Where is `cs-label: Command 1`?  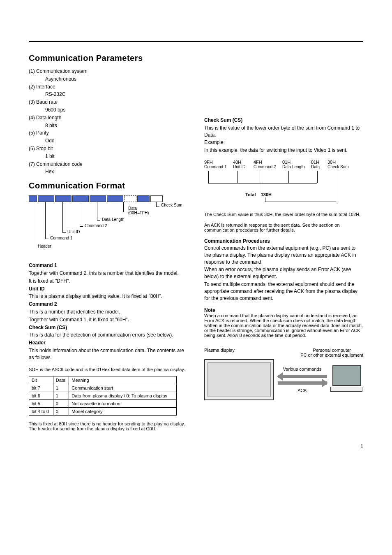
cs-label: Command 1 is located at coordinates (219, 167).